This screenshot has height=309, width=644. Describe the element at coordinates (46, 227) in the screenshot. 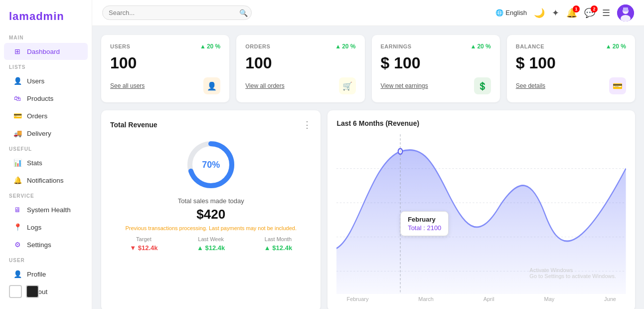

I see `sidebar-item-logs: 📍 Logs` at that location.